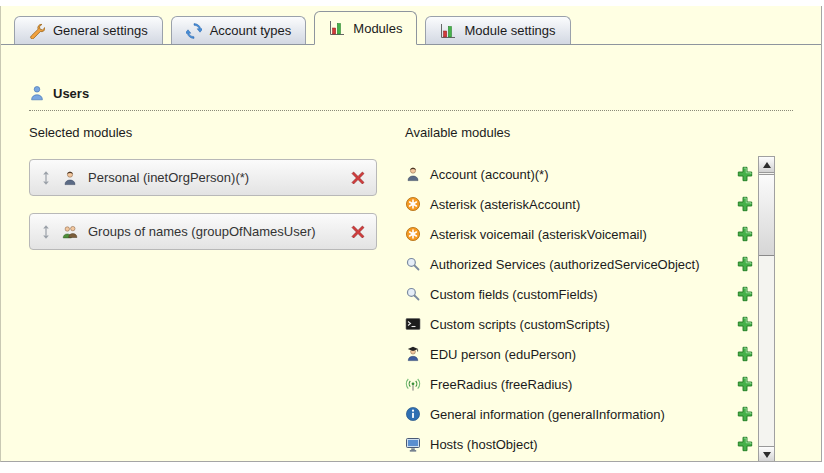  What do you see at coordinates (579, 444) in the screenshot?
I see `available-module-row: Hosts (hostObject)` at bounding box center [579, 444].